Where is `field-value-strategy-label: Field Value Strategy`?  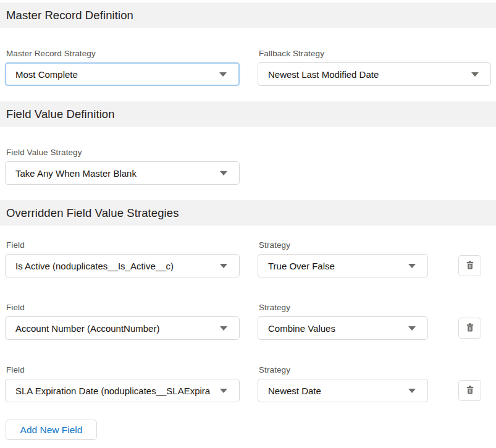
field-value-strategy-label: Field Value Strategy is located at coordinates (122, 152).